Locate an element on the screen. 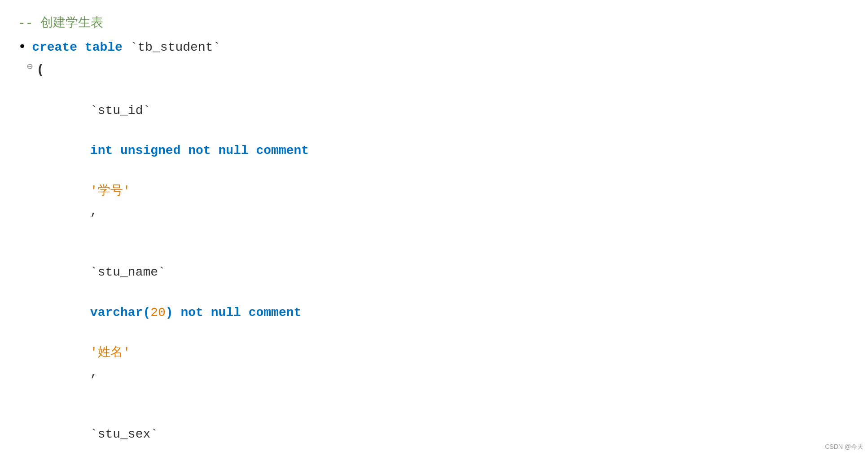 The width and height of the screenshot is (868, 456). create-table-keyword: create table is located at coordinates (77, 48).